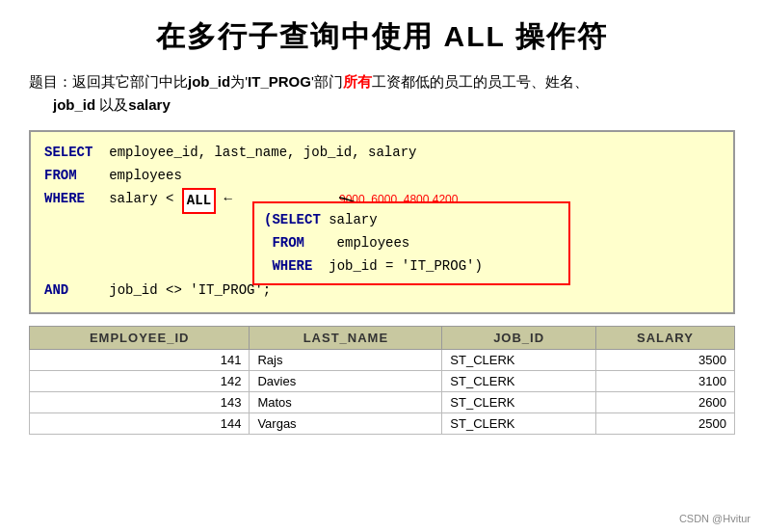 The width and height of the screenshot is (764, 532). Describe the element at coordinates (665, 382) in the screenshot. I see `table-cell: 3100` at that location.